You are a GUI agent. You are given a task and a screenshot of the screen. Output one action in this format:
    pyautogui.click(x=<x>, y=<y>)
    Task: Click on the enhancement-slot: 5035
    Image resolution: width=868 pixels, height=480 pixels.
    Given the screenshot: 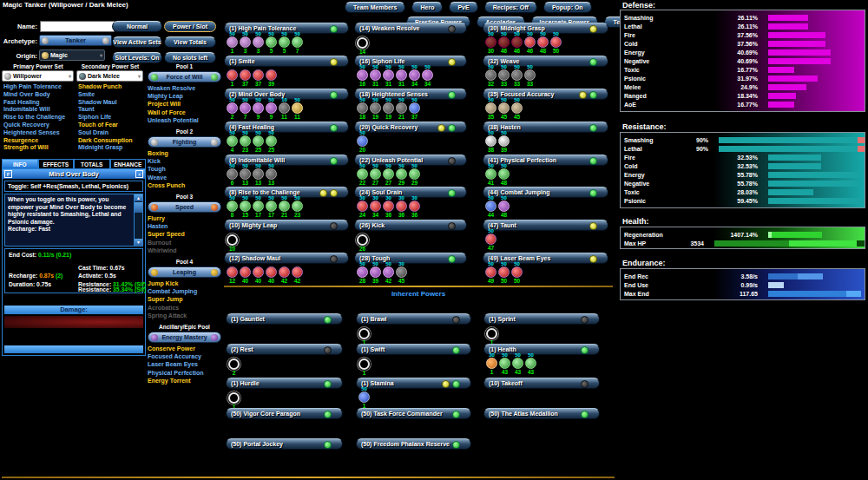 What is the action you would take?
    pyautogui.click(x=491, y=108)
    